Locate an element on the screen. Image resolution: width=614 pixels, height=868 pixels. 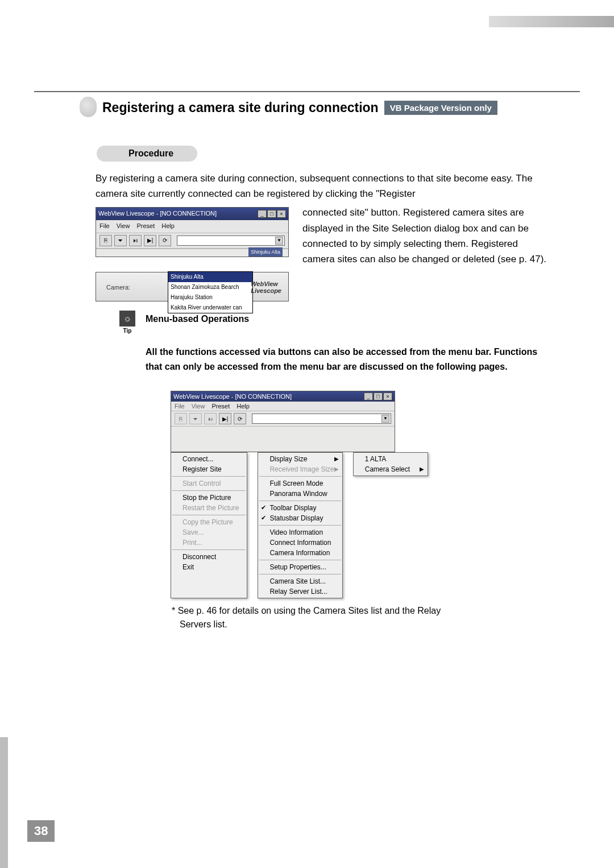
menu-item: 1 ALTA is located at coordinates (391, 459).